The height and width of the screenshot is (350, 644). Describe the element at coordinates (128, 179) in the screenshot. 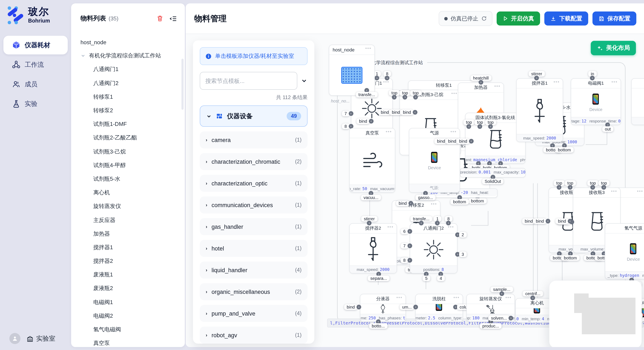

I see `material-item: 试剂瓶5-水` at that location.